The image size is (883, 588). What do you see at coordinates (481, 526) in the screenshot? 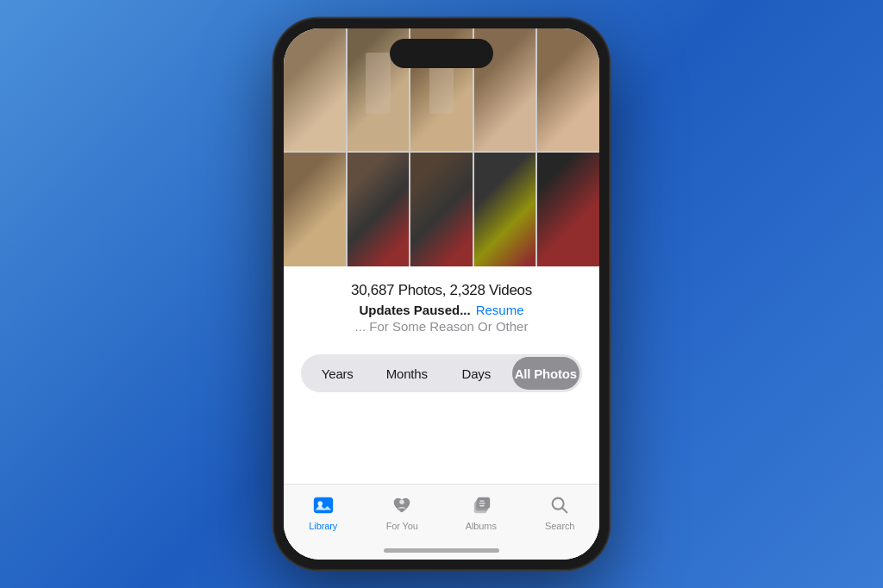
I see `albums-label: Albums` at bounding box center [481, 526].